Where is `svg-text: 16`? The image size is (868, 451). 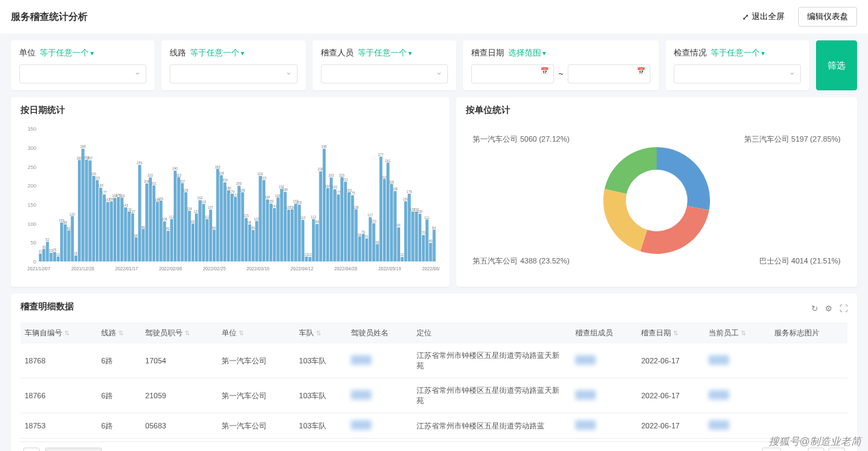
svg-text: 16 is located at coordinates (76, 253).